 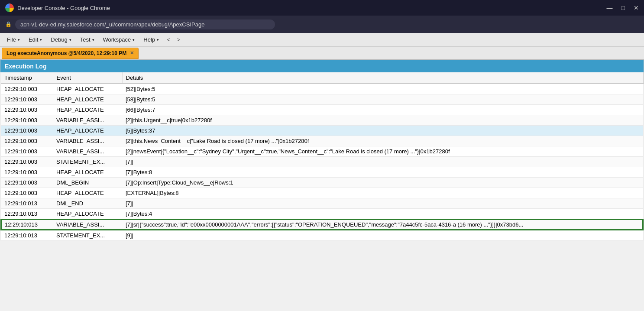 I want to click on menu-help-label: Help, so click(x=149, y=40).